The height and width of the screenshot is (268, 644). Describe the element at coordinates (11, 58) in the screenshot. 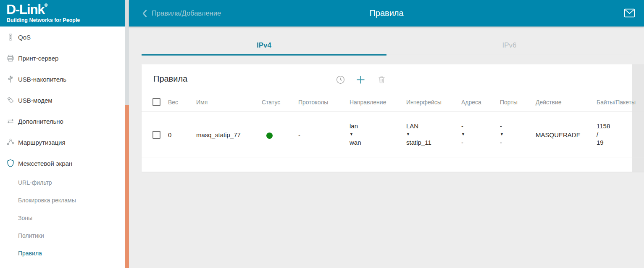

I see `printer-icon` at that location.